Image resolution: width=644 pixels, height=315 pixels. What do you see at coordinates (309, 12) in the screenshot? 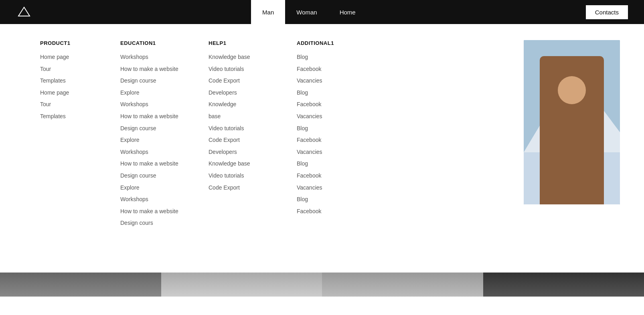
I see `nav-links: Man Woman Home` at bounding box center [309, 12].